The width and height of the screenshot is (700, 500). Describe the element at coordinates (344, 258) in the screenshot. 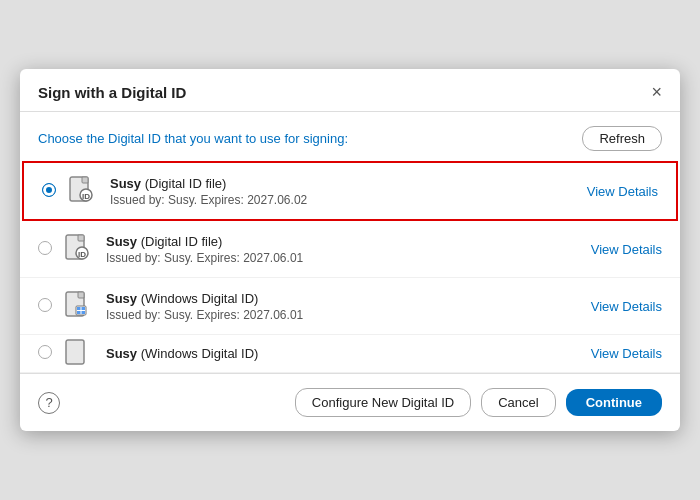

I see `id-issued-2: Issued by: Susy. Expires: 2027.06.01` at that location.